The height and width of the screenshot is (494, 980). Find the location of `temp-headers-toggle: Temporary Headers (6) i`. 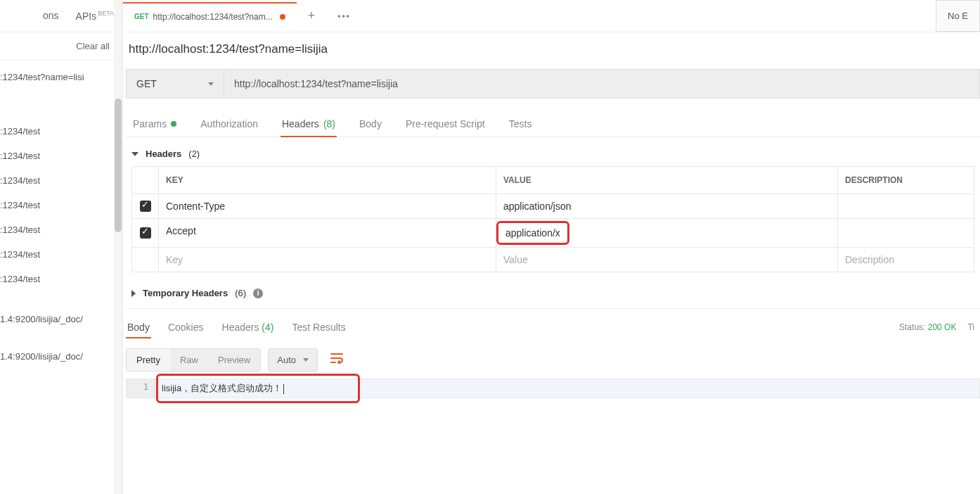

temp-headers-toggle: Temporary Headers (6) i is located at coordinates (553, 293).